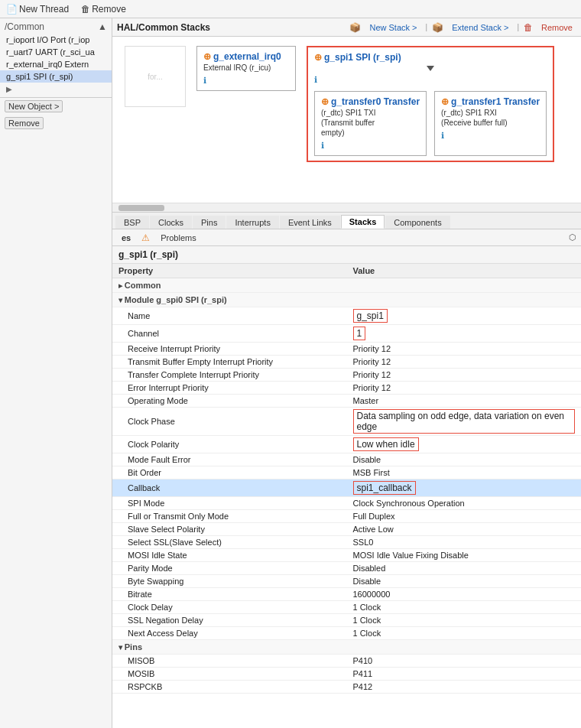 The height and width of the screenshot is (728, 581). Describe the element at coordinates (480, 28) in the screenshot. I see `extend-stack-button: Extend Stack >` at that location.